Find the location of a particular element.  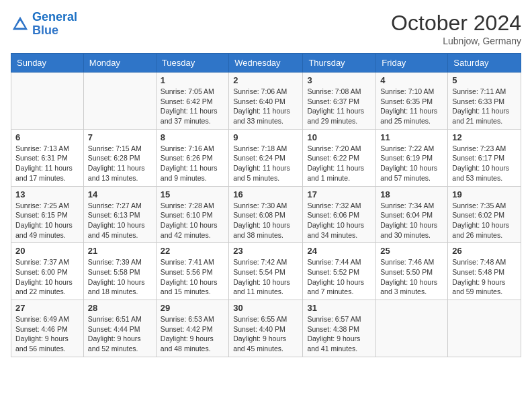

calendar-cell: 5 Sunrise: 7:11 AM Sunset: 6:33 PM Dayli… is located at coordinates (485, 101).